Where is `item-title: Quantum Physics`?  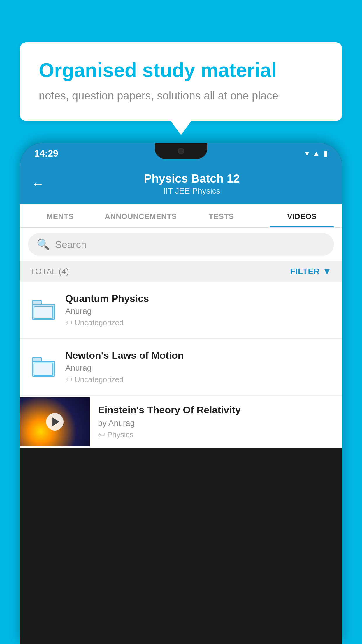 item-title: Quantum Physics is located at coordinates (198, 299).